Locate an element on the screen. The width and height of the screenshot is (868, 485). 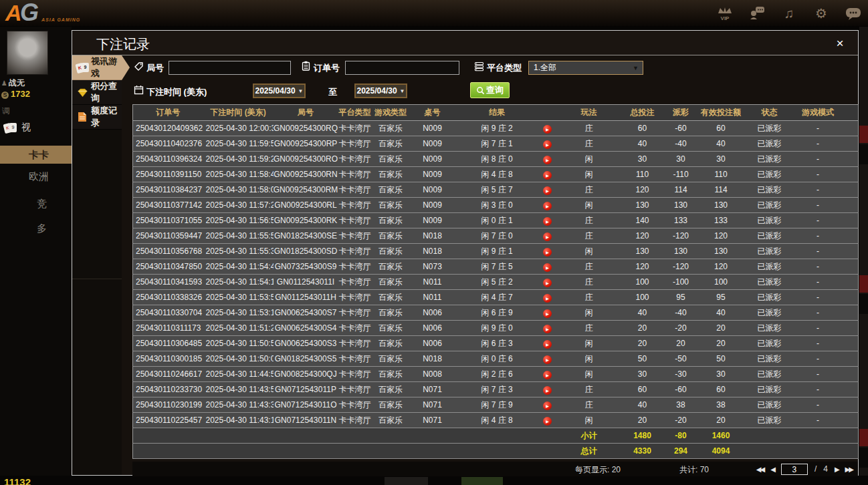
cell-game-number: GN009254300RL is located at coordinates (306, 206).